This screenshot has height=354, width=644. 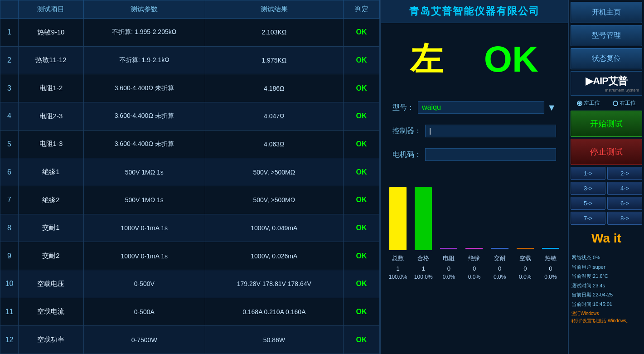 What do you see at coordinates (606, 177) in the screenshot?
I see `sidebar: 开机主页 型号管理 状态复位 ▶AIP艾普 Instrument System …` at bounding box center [606, 177].